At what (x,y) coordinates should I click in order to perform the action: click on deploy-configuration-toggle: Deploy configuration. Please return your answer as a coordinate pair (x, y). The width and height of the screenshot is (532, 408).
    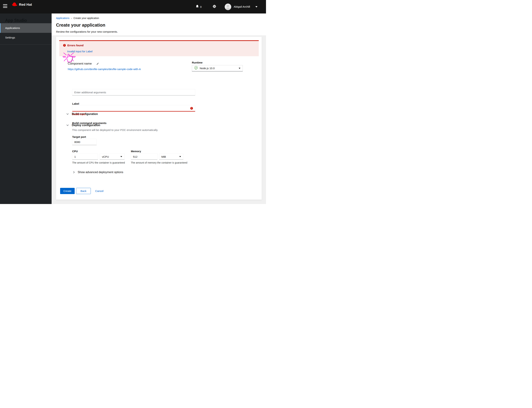
    Looking at the image, I should click on (84, 125).